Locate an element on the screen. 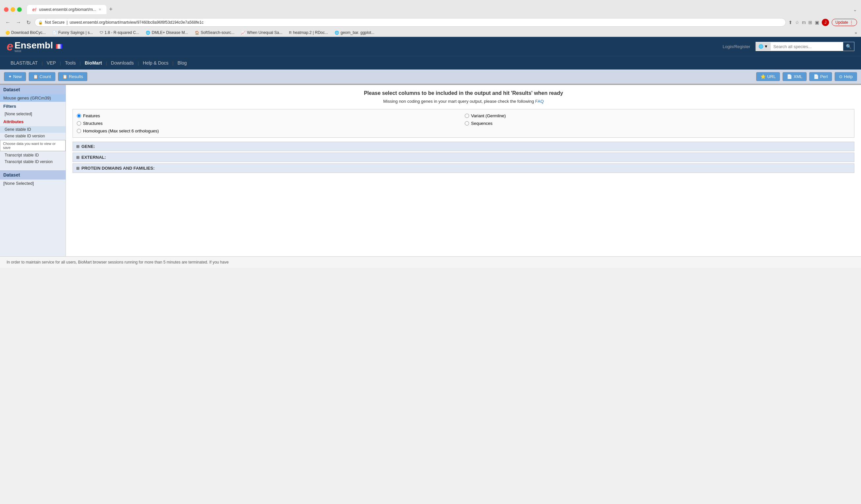  nav-forward-button: → is located at coordinates (18, 23).